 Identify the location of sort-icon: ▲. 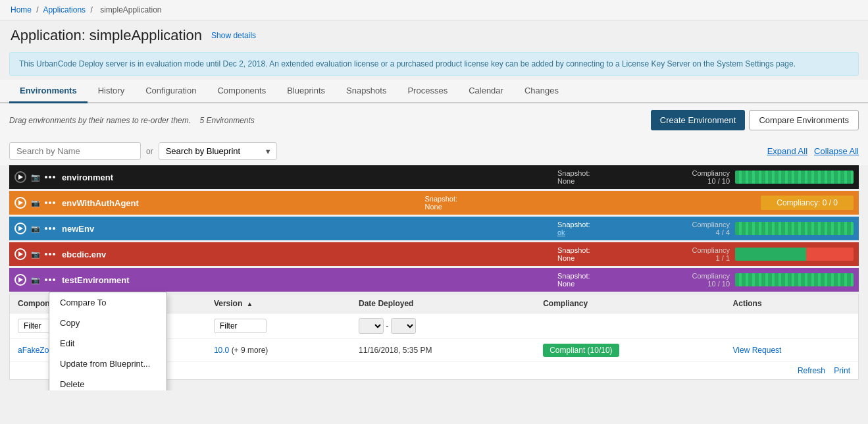
(250, 304).